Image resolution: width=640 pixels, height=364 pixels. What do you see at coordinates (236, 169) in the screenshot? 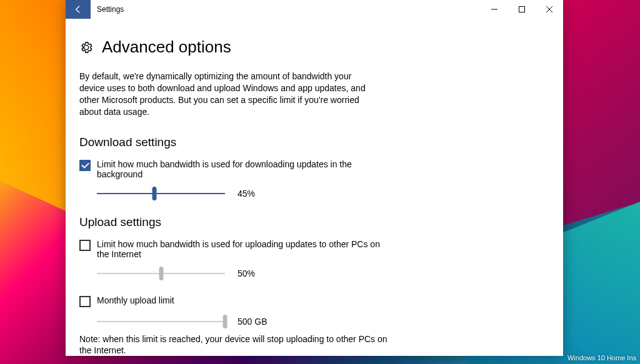
I see `download-limit-option: Limit how much bandwidth is used for dow…` at bounding box center [236, 169].